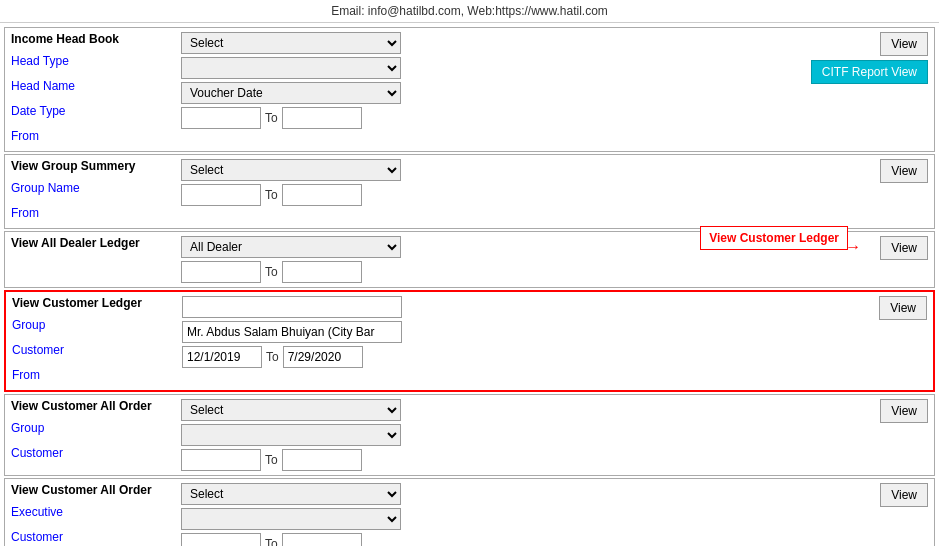 The height and width of the screenshot is (546, 939). Describe the element at coordinates (272, 195) in the screenshot. I see `to-label-vgs: To` at that location.